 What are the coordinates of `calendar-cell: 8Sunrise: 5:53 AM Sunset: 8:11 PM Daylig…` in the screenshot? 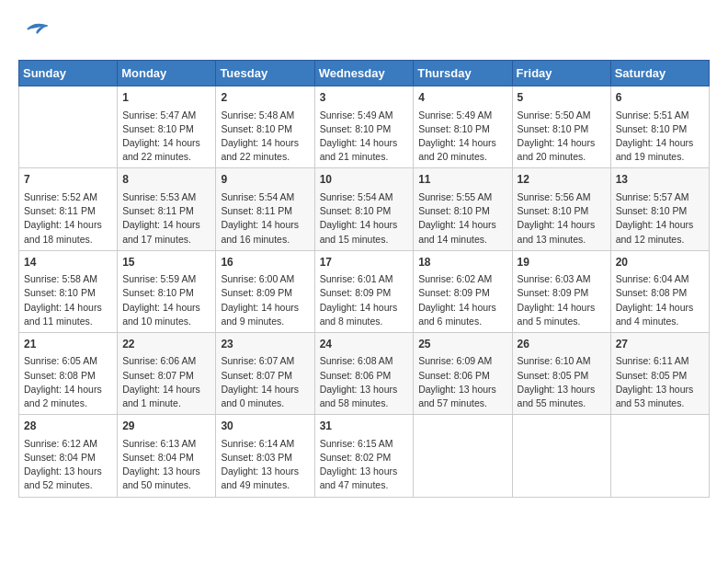 It's located at (167, 210).